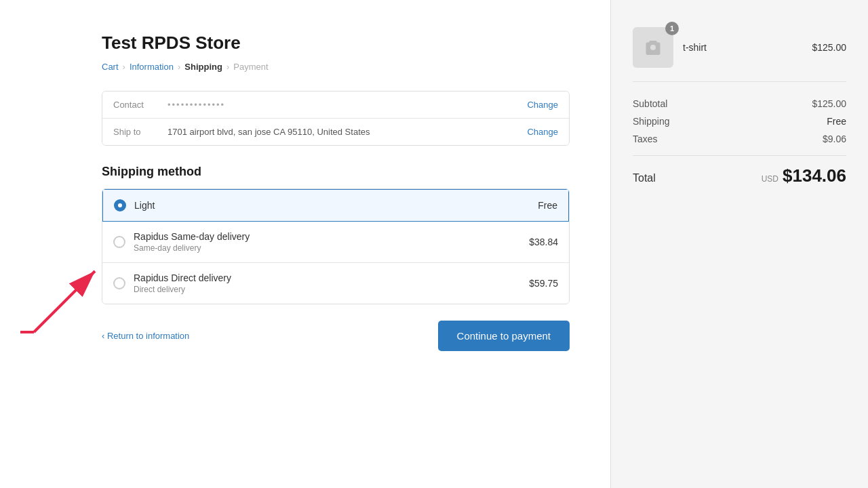  Describe the element at coordinates (834, 139) in the screenshot. I see `taxes-value: $9.06` at that location.